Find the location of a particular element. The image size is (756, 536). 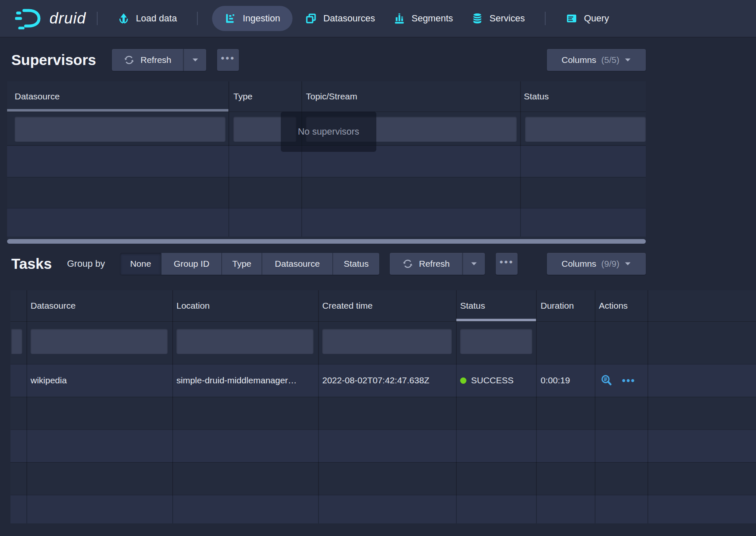

nav-item-load-data: Load data is located at coordinates (148, 18).